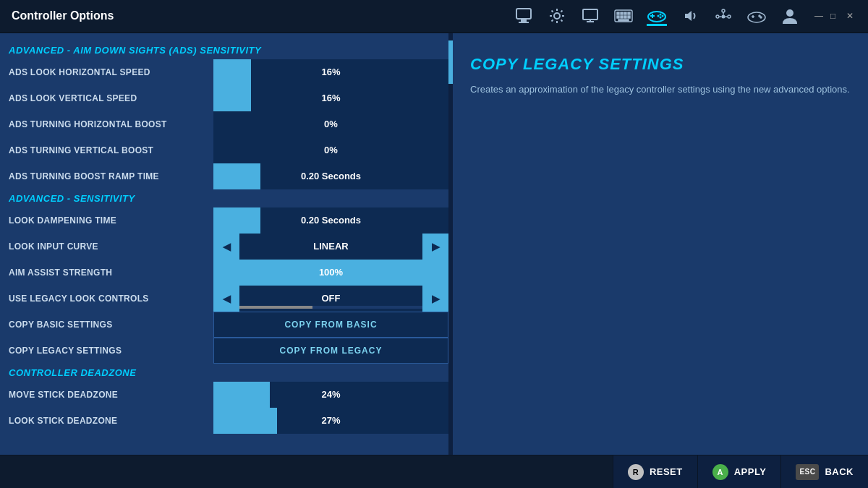 The image size is (868, 488). Describe the element at coordinates (107, 351) in the screenshot. I see `label-copy-legacy-settings: COPY LEGACY SETTINGS` at that location.